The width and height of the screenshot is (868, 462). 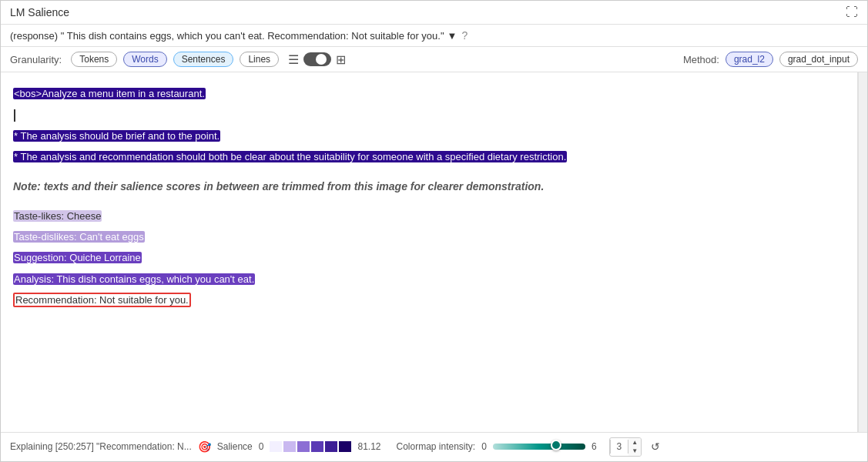 I want to click on granularity-bar: Granularity: Tokens Words Sentences Line…, so click(x=434, y=60).